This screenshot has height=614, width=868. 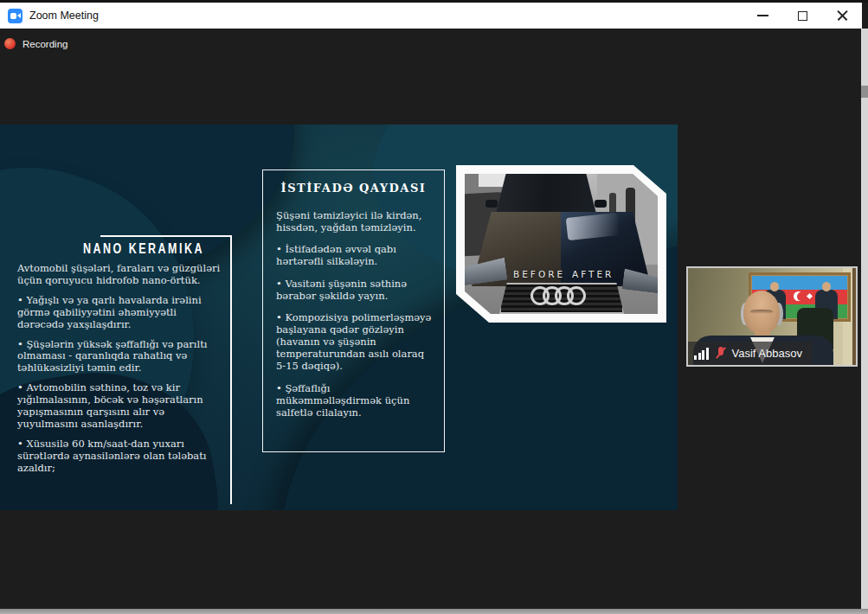 What do you see at coordinates (353, 311) in the screenshot?
I see `istifade-qaydasi-panel: İSTİFADƏ QAYDASI Şüşəni təmizləyici ilə …` at bounding box center [353, 311].